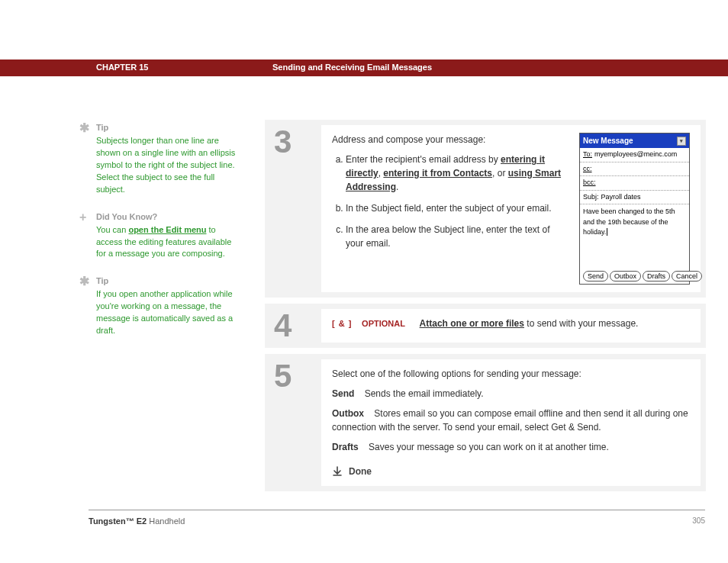 The width and height of the screenshot is (728, 563). Describe the element at coordinates (485, 326) in the screenshot. I see `step-4: 4 [ & ] OPTIONAL Attach one or more file…` at that location.